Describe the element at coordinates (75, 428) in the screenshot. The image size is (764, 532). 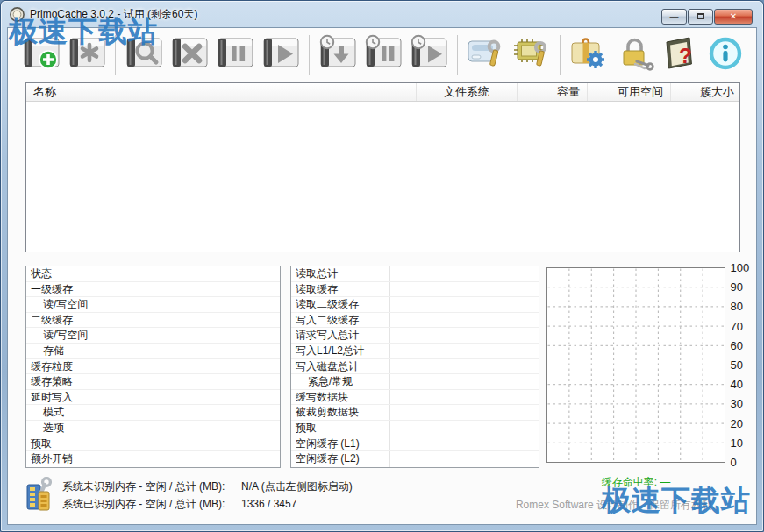
I see `cache-info-label: 选项` at that location.